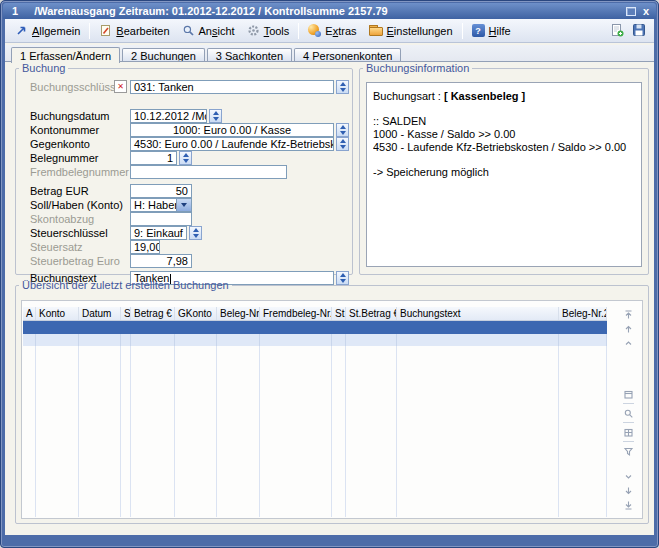 The height and width of the screenshot is (548, 659). I want to click on selected-table-row, so click(315, 328).